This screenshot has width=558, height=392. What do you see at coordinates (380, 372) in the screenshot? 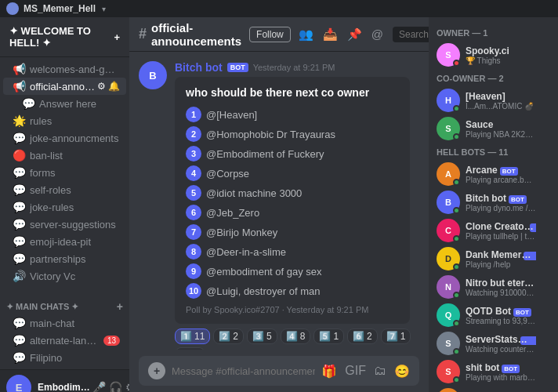
I see `sticker-icon: 🗂` at bounding box center [380, 372].